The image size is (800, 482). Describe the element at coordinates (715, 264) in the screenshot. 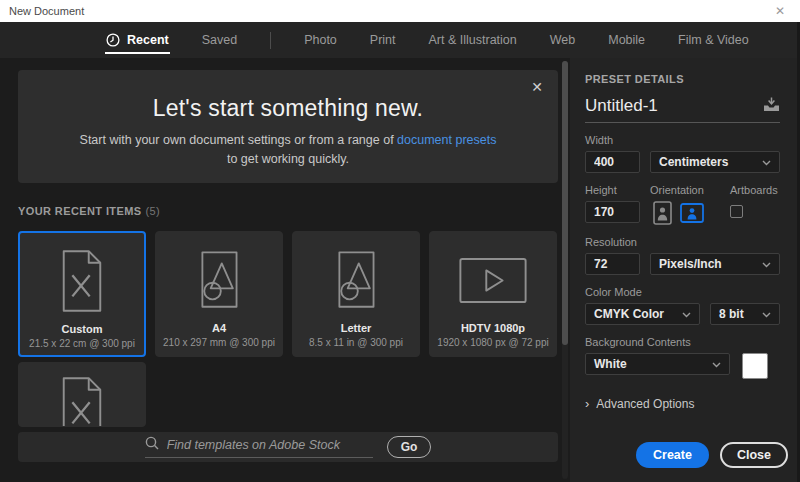

I see `resolution-unit-dropdown: Pixels/Inch` at that location.